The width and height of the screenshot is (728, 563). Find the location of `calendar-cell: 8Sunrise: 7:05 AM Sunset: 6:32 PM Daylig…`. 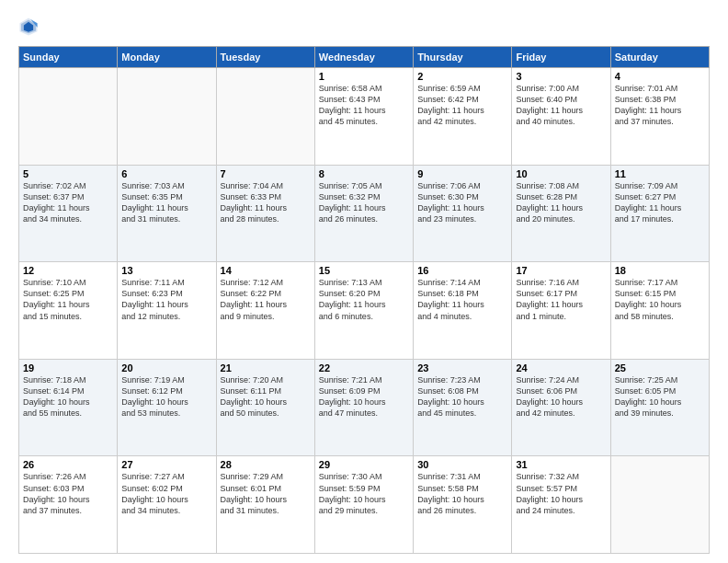

calendar-cell: 8Sunrise: 7:05 AM Sunset: 6:32 PM Daylig… is located at coordinates (364, 213).